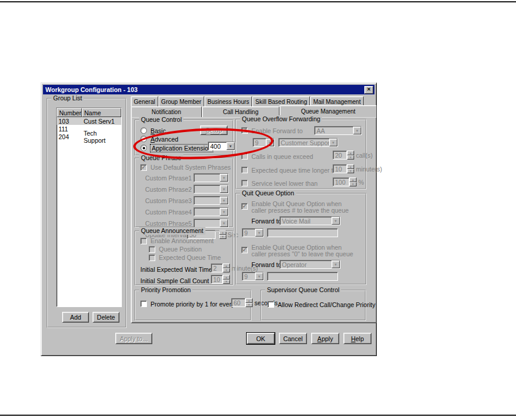  What do you see at coordinates (102, 121) in the screenshot?
I see `row-name: Cust Serv1` at bounding box center [102, 121].